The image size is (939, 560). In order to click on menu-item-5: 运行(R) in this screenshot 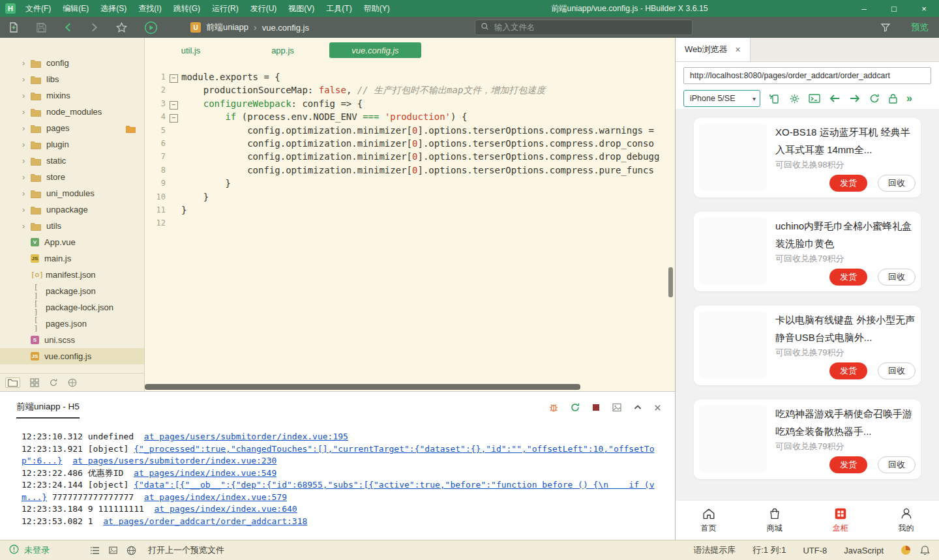, I will do `click(226, 8)`.